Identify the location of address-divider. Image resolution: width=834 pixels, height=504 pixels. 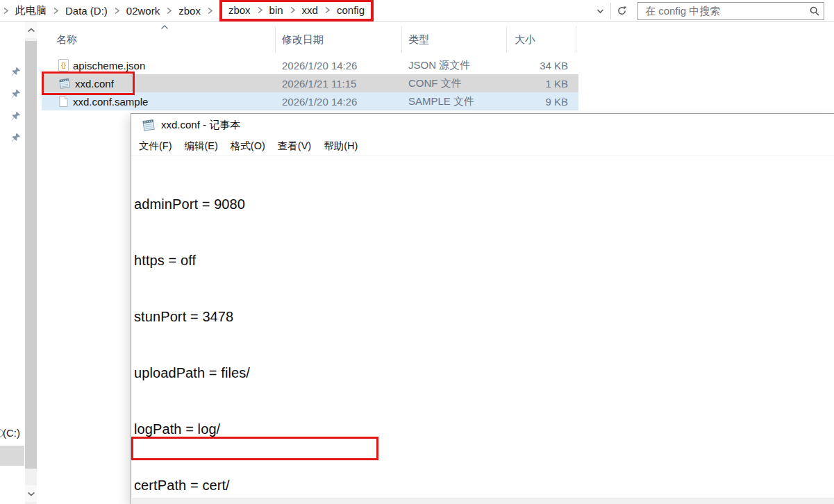
(611, 11).